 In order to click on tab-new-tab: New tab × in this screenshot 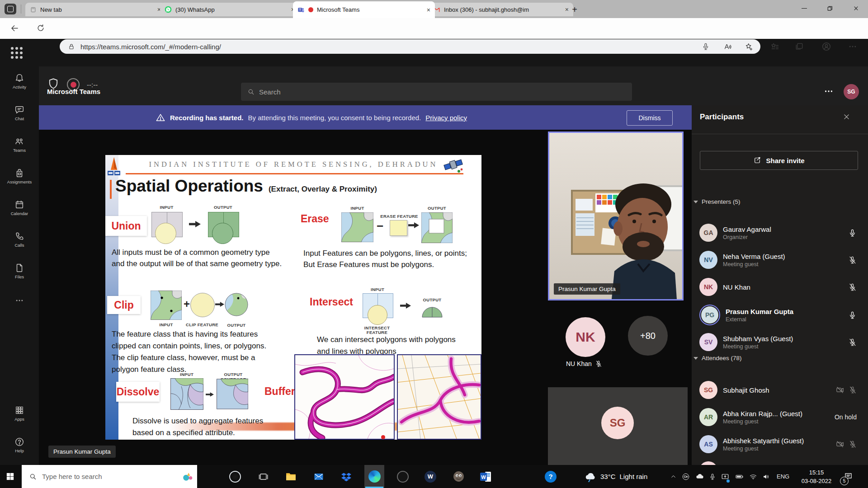, I will do `click(95, 9)`.